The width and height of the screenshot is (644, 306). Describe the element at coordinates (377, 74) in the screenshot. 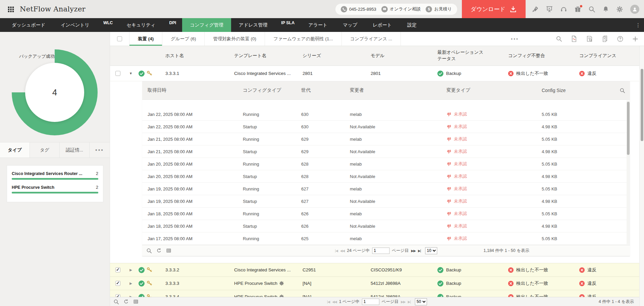

I see `device-row: 3.3.3.1 Cisco Integrated Services ... 28…` at that location.